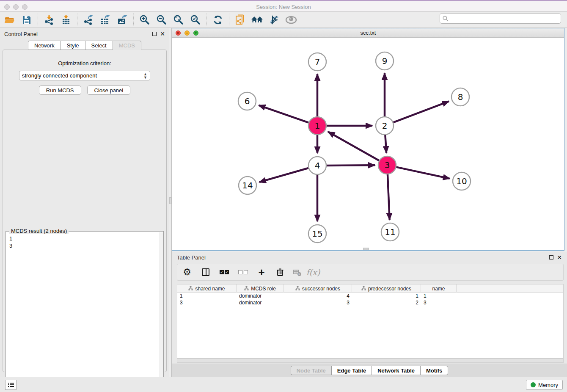 This screenshot has width=567, height=392. I want to click on deselect-all-icon, so click(243, 272).